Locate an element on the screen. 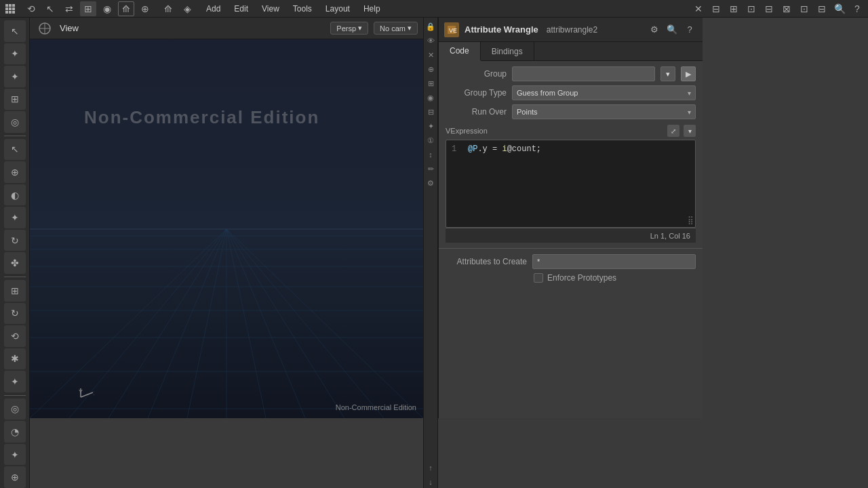 This screenshot has height=488, width=868. panel-search-icon: 🔍 is located at coordinates (672, 30).